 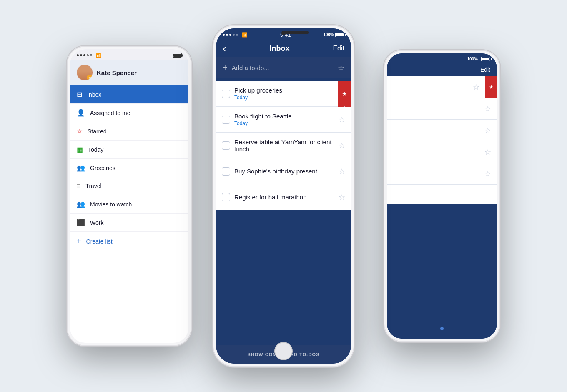 I want to click on right-status-bar: 100%, so click(x=442, y=58).